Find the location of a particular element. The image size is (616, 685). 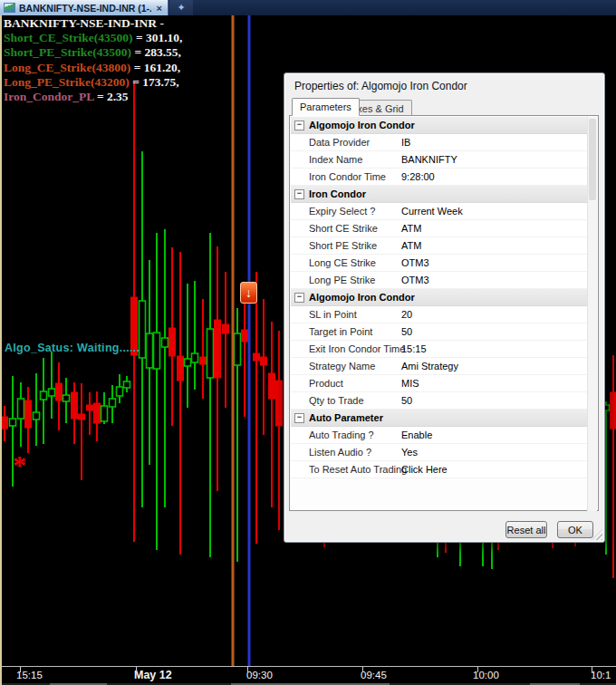

prop-label: Short CE Strike is located at coordinates (343, 228).